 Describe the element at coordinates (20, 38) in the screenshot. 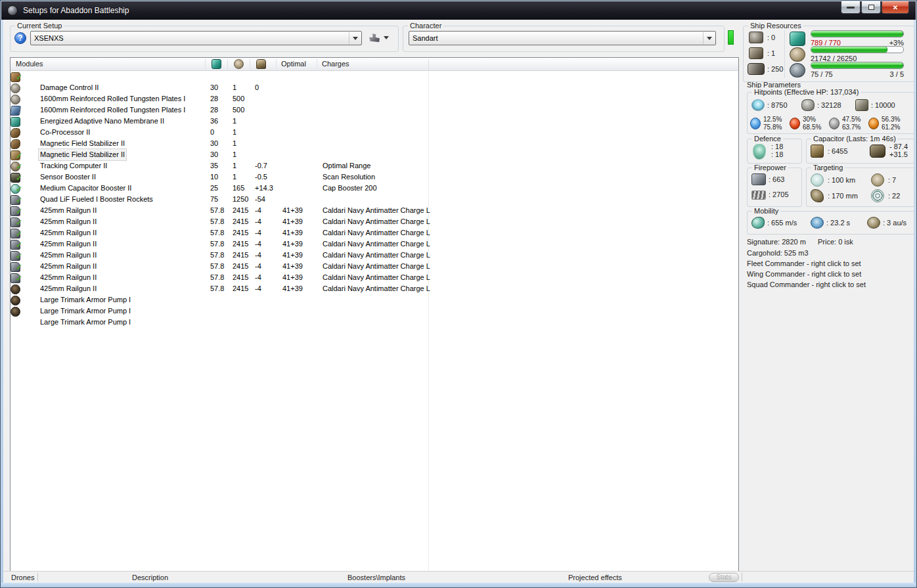

I see `help-button: ?` at that location.